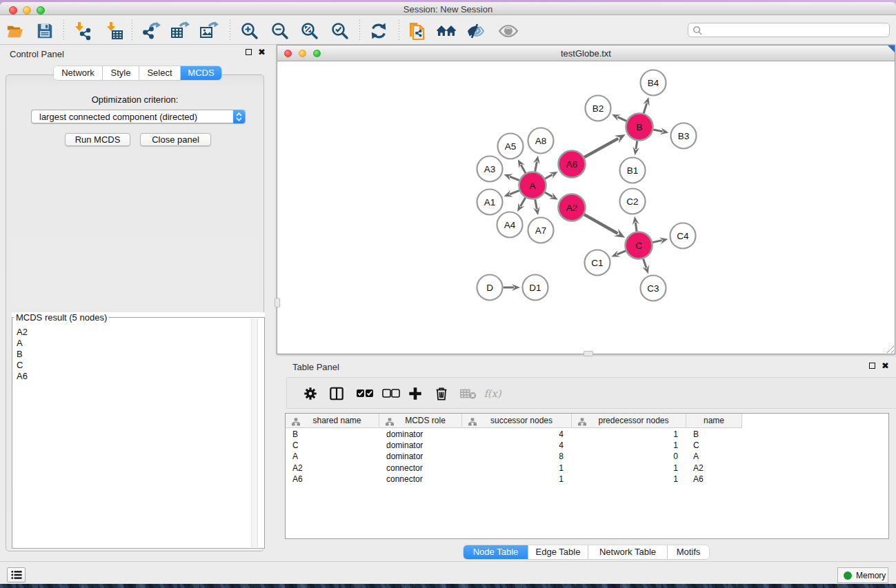 The width and height of the screenshot is (896, 588). I want to click on graph-node-label-A1: A1, so click(490, 203).